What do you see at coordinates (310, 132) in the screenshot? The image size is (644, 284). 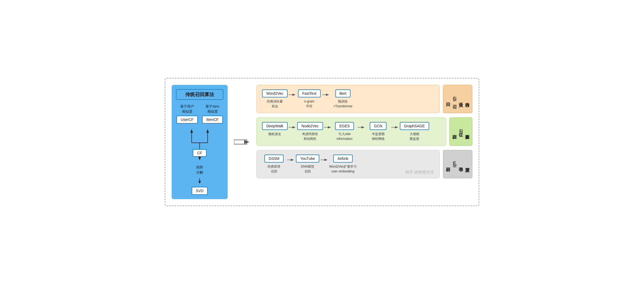 I see `chain-node-node2vec: Node2Vec 考虑同质性和结构性` at bounding box center [310, 132].